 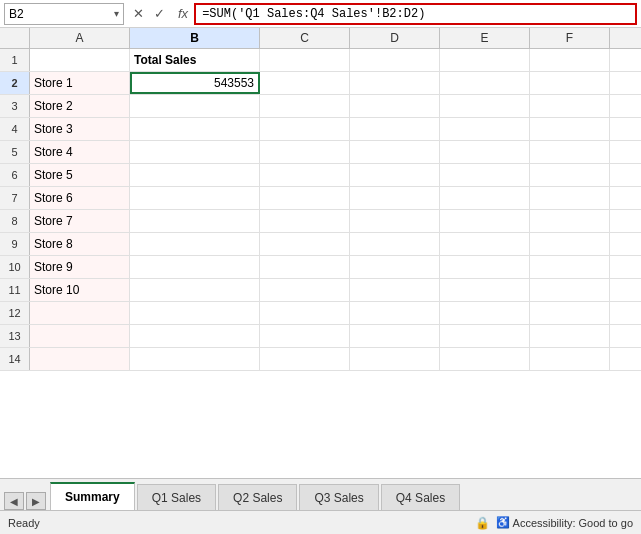 What do you see at coordinates (395, 83) in the screenshot?
I see `cell-2-D` at bounding box center [395, 83].